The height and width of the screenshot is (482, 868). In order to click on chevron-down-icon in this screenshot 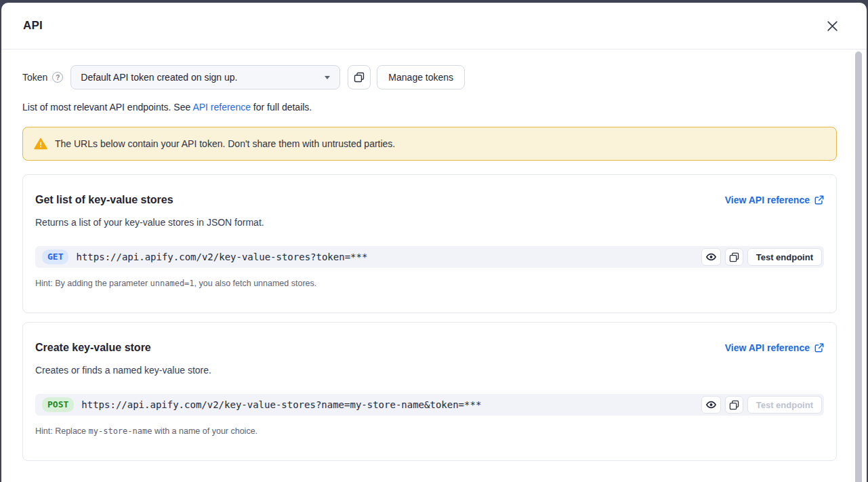, I will do `click(327, 77)`.